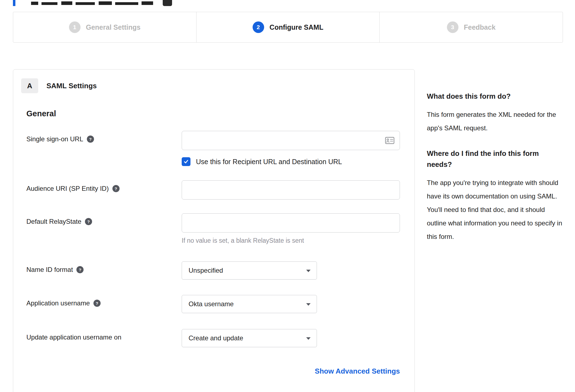 The image size is (575, 392). What do you see at coordinates (249, 304) in the screenshot?
I see `application-username-select: Okta username` at bounding box center [249, 304].